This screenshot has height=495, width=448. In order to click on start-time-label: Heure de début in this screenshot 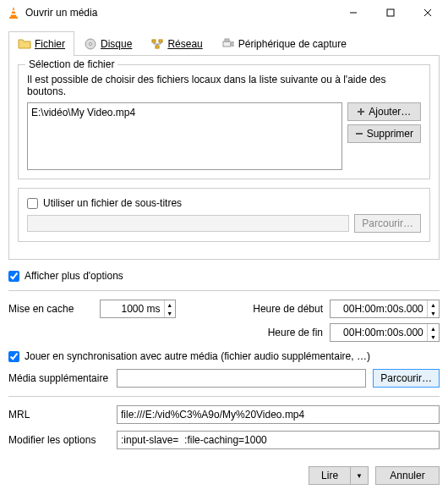, I will do `click(285, 309)`.